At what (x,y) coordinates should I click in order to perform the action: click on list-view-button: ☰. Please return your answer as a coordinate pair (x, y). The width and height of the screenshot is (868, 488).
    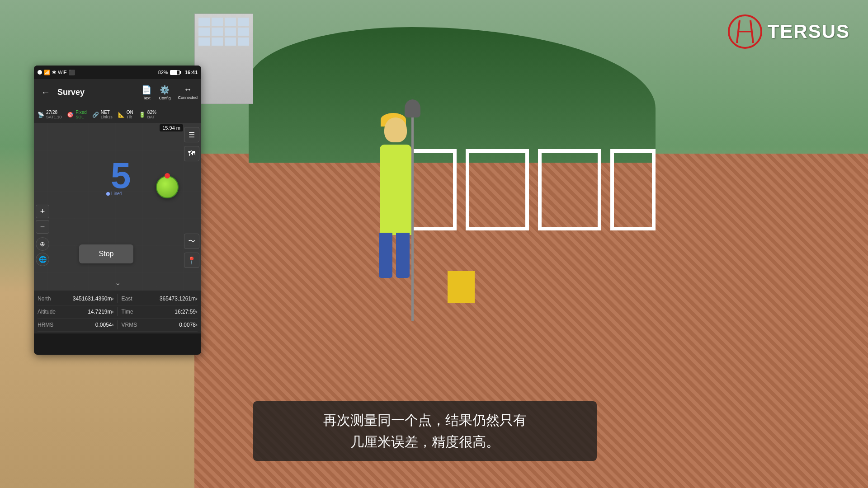
    Looking at the image, I should click on (192, 135).